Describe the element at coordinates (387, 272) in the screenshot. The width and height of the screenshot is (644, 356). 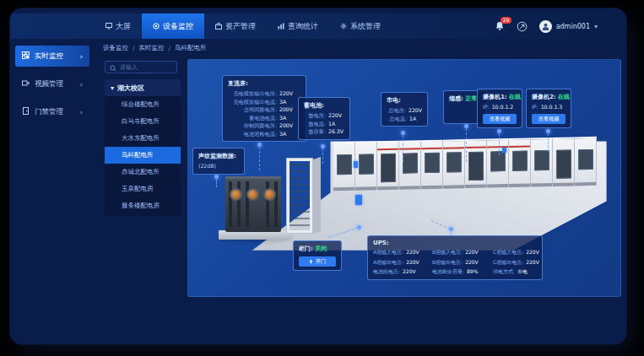
I see `metric-label: 电池组电压:` at that location.